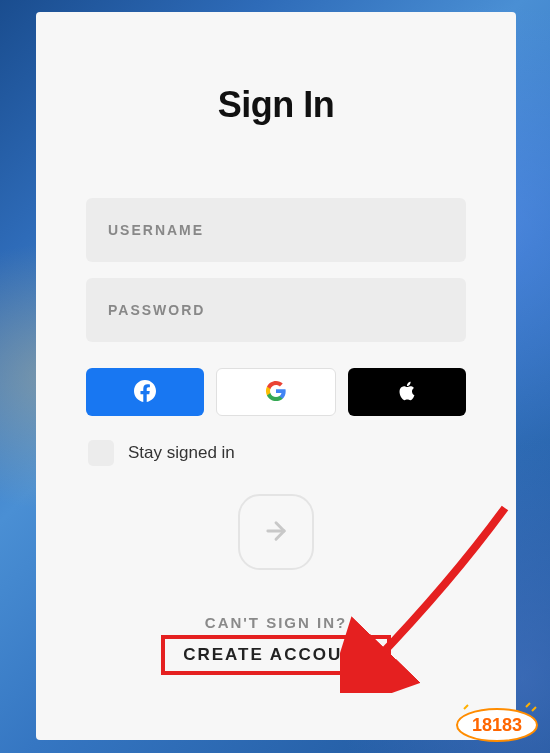 The height and width of the screenshot is (753, 550). Describe the element at coordinates (276, 622) in the screenshot. I see `cant-sign-in-link: CAN'T SIGN IN?` at that location.